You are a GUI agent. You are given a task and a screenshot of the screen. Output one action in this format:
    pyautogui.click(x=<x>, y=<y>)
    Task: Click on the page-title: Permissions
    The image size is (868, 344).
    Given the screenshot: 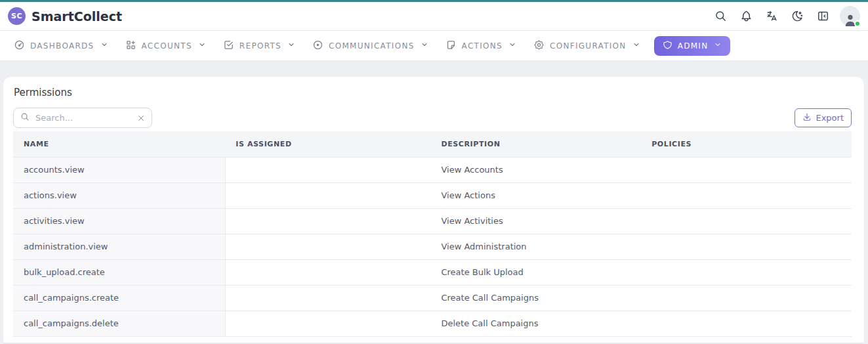 What is the action you would take?
    pyautogui.click(x=439, y=93)
    